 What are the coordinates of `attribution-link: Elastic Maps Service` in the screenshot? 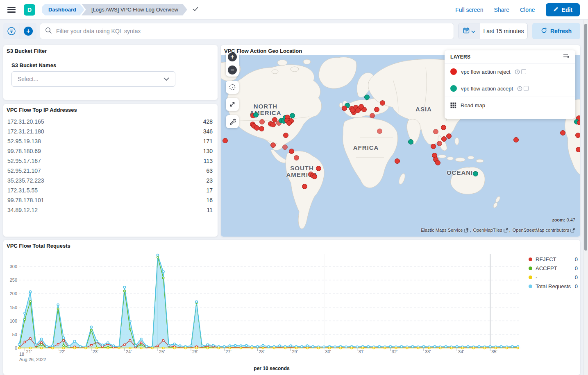 It's located at (442, 230).